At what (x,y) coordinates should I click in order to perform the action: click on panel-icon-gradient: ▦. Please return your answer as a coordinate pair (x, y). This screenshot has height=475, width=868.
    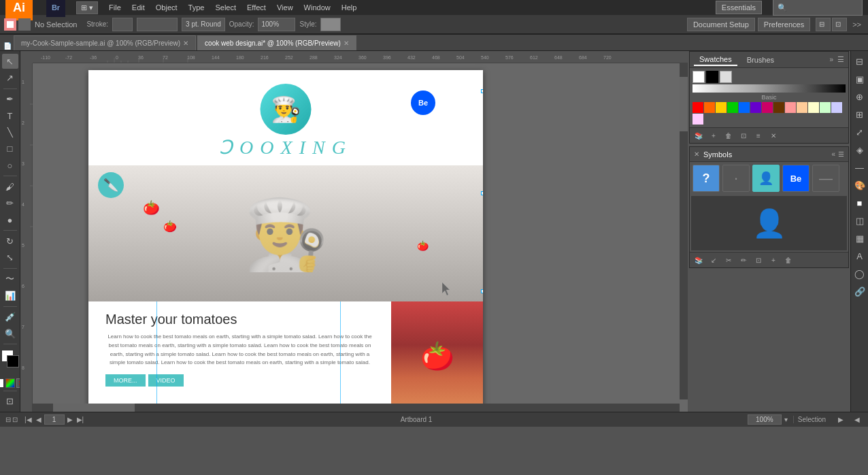
    Looking at the image, I should click on (860, 238).